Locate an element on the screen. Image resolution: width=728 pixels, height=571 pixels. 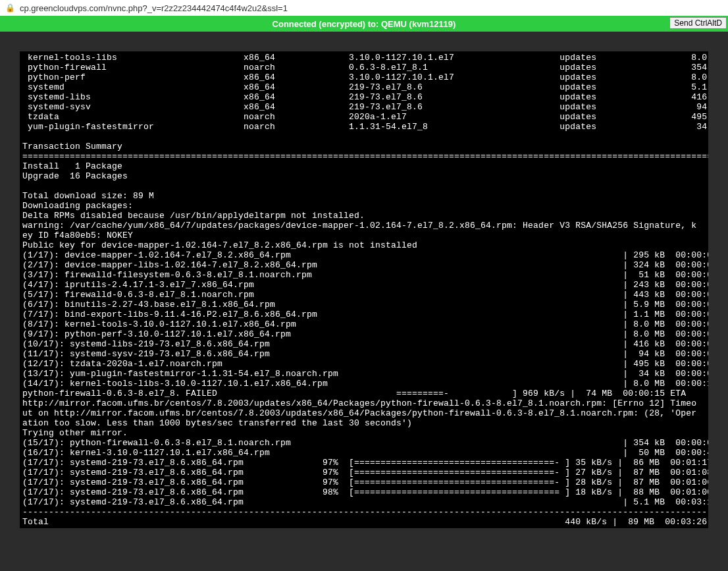
url-text: cp.greencloudvps.com/nvnc.php?_v=r2z2z23… is located at coordinates (154, 8).